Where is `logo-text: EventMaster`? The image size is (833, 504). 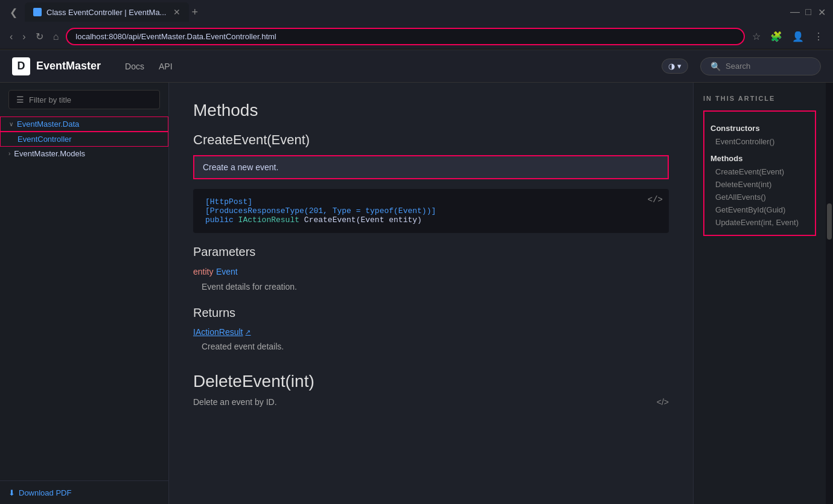
logo-text: EventMaster is located at coordinates (69, 66).